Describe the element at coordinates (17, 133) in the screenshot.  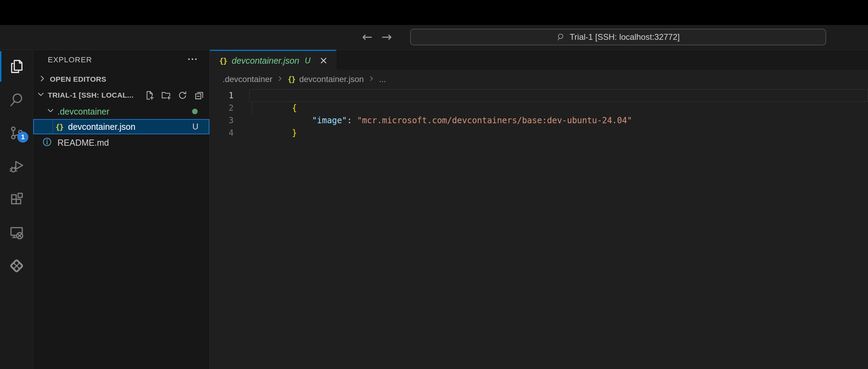
I see `activity-source-control: 1` at that location.